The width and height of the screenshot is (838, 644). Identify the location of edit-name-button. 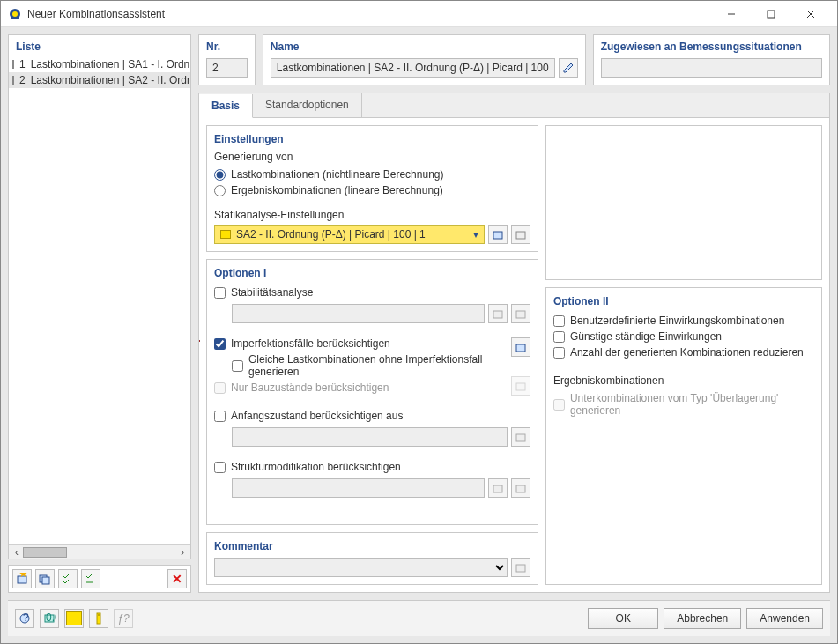
(568, 68).